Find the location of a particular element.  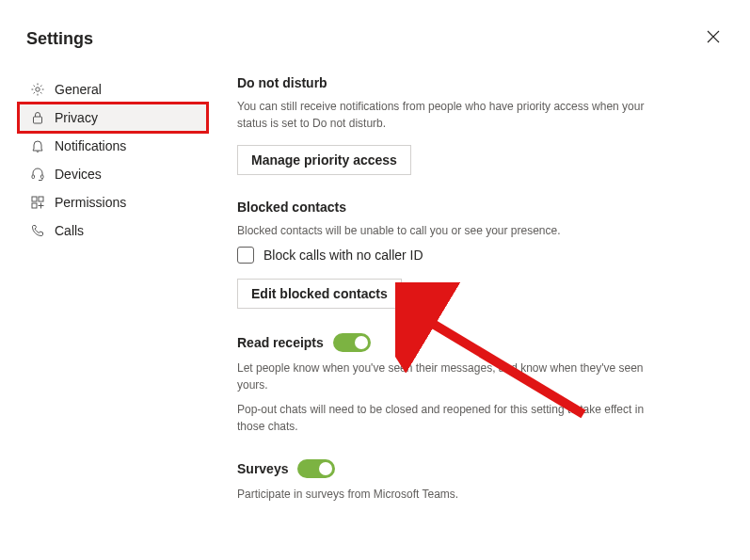

sidebar-item-label: Permissions is located at coordinates (90, 202).